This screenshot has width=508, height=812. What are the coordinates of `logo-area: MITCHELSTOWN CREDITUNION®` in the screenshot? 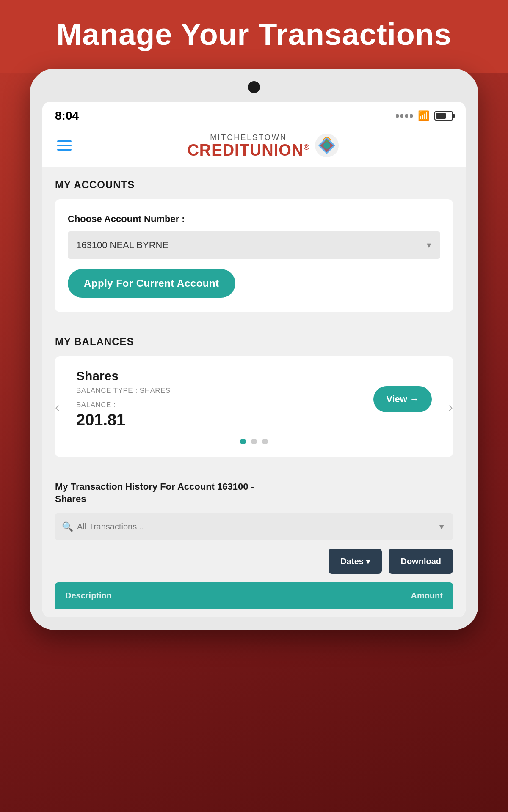 It's located at (263, 145).